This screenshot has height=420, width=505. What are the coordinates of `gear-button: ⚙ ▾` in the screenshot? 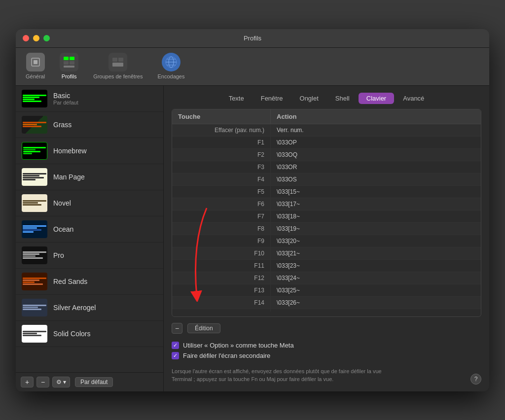 It's located at (61, 382).